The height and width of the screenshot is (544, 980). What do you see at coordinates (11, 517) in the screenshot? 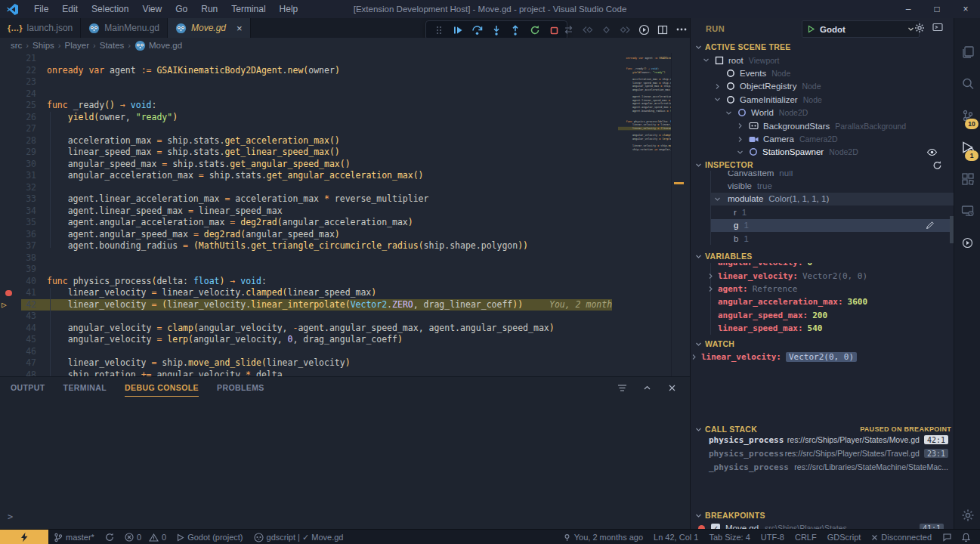
I see `debug-console-prompt: >` at bounding box center [11, 517].